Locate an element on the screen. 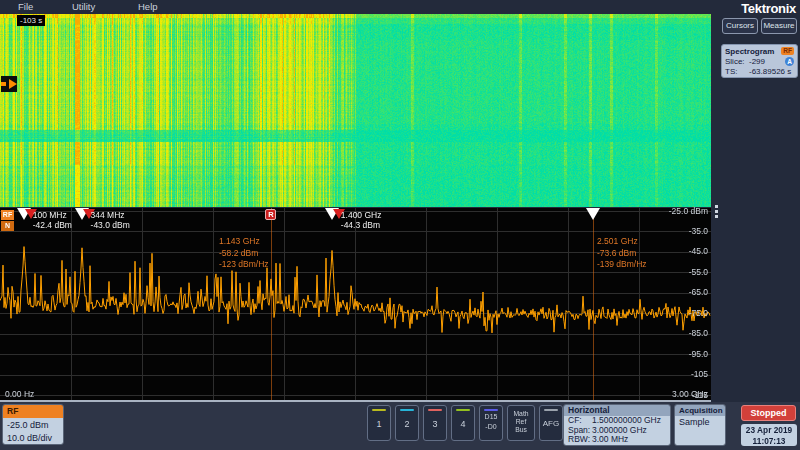  menubar: FileUtilityHelp is located at coordinates (356, 7).